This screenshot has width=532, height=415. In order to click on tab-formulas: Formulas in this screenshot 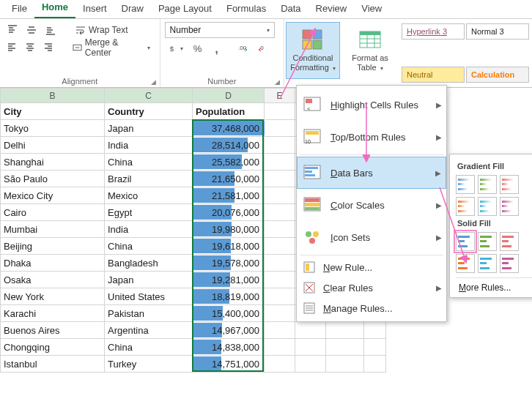, I will do `click(246, 9)`.